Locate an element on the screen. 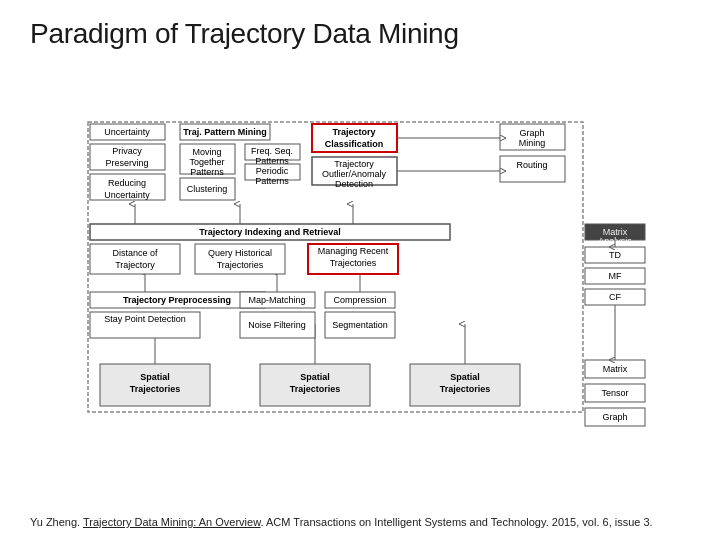  svg-text: Clustering is located at coordinates (208, 189).